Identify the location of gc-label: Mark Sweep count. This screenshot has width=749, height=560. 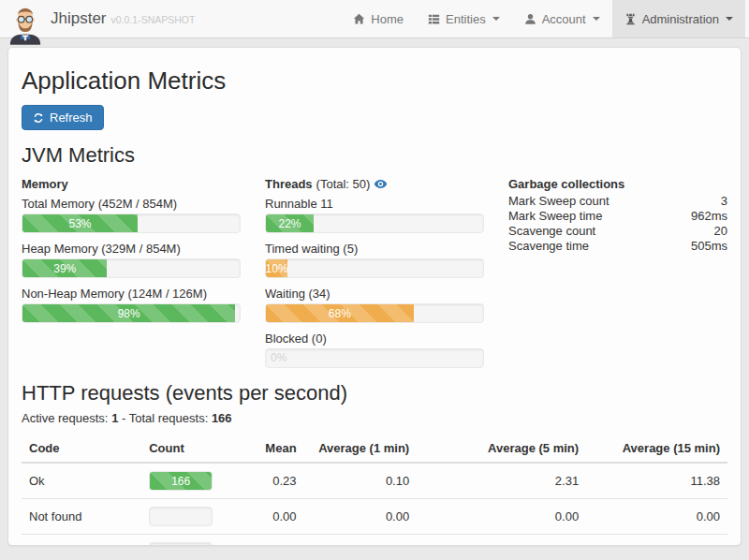
(559, 201).